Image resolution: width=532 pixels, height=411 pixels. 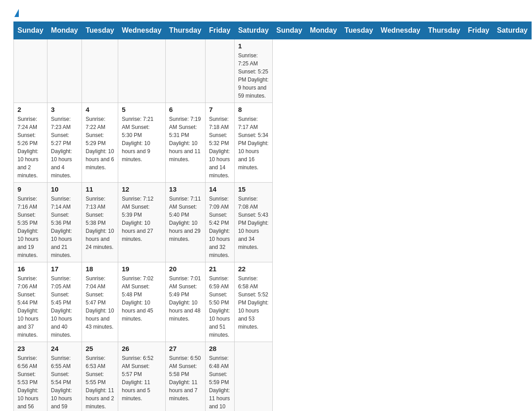 What do you see at coordinates (100, 223) in the screenshot?
I see `day-info: Sunrise: 7:13 AM Sunset: 5:38 PM Dayligh…` at bounding box center [100, 223].